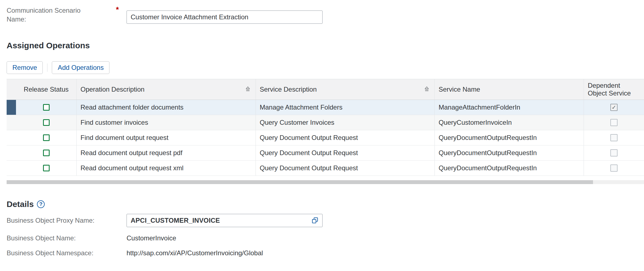 This screenshot has height=271, width=644. What do you see at coordinates (166, 107) in the screenshot?
I see `operation-description-cell: Read attachment folder documents` at bounding box center [166, 107].